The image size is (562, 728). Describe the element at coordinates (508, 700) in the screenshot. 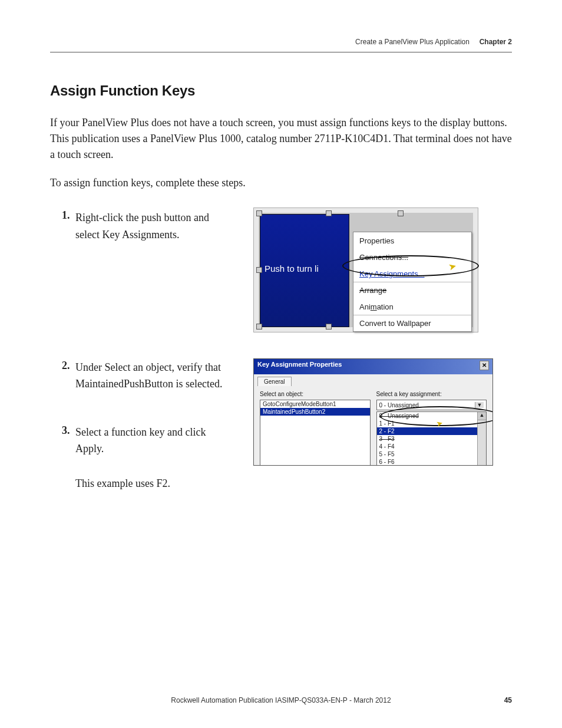

I see `page-number: 45` at that location.